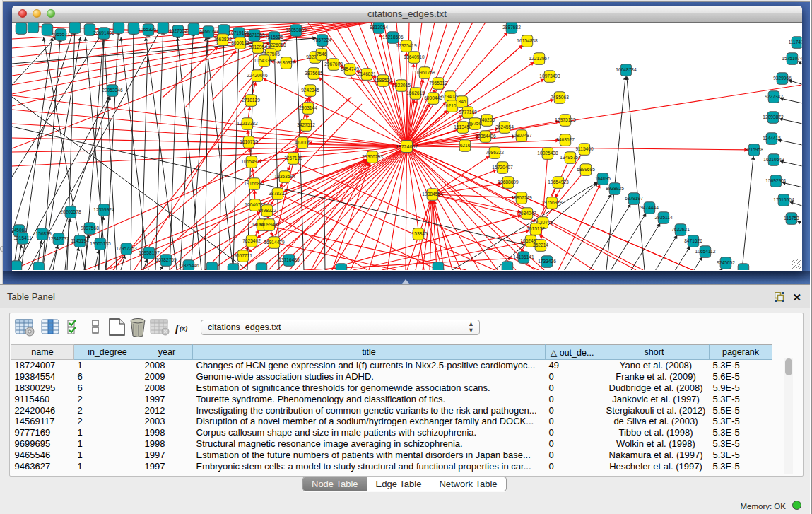  Describe the element at coordinates (264, 61) in the screenshot. I see `svg-text: 10543362` at that location.